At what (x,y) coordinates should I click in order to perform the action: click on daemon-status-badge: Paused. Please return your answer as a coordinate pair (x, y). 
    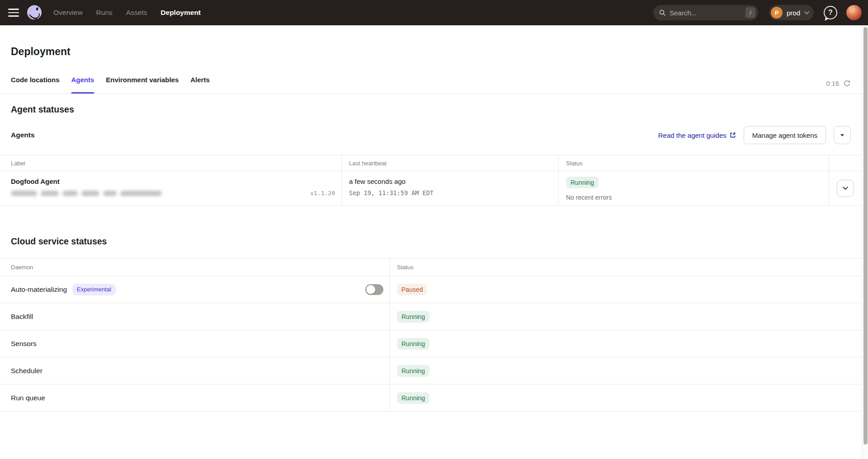
    Looking at the image, I should click on (412, 290).